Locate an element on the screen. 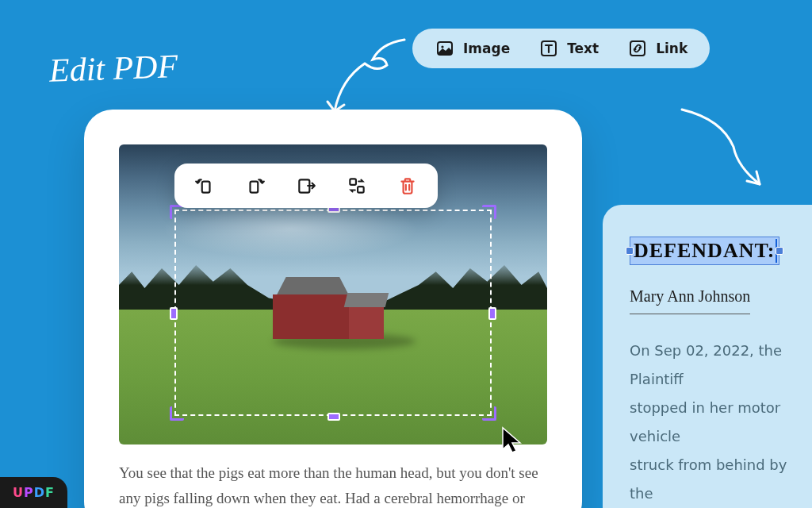 This screenshot has width=812, height=508. resize-handle-bl is located at coordinates (177, 414).